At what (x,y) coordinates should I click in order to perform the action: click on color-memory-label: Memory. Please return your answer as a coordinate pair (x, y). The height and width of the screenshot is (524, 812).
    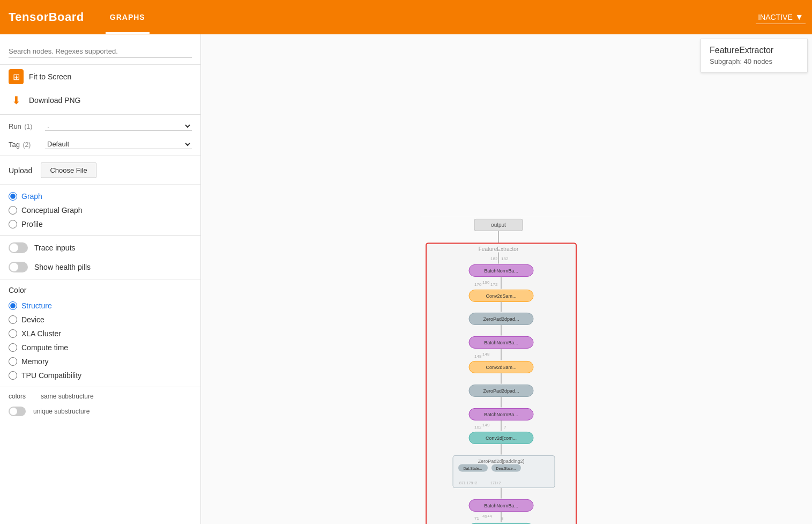
    Looking at the image, I should click on (35, 361).